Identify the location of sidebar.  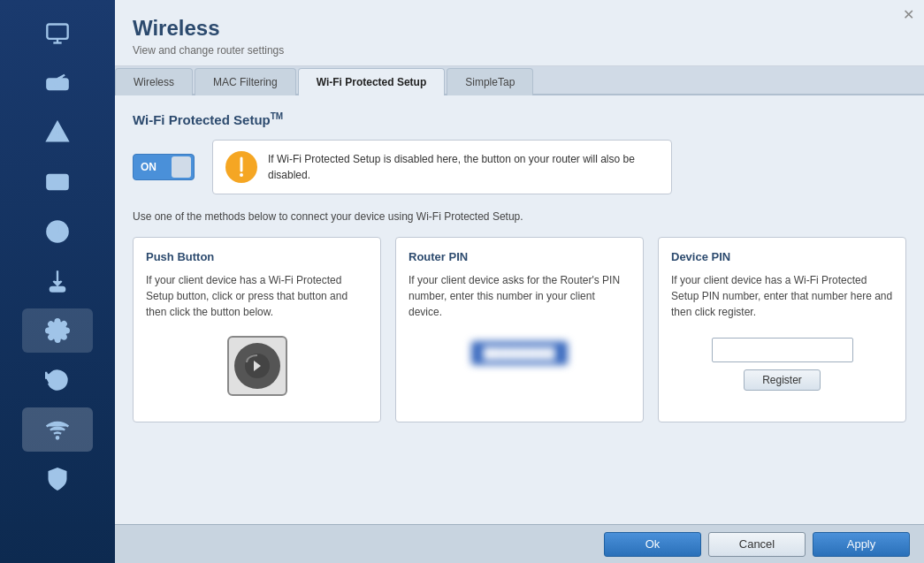
(57, 281).